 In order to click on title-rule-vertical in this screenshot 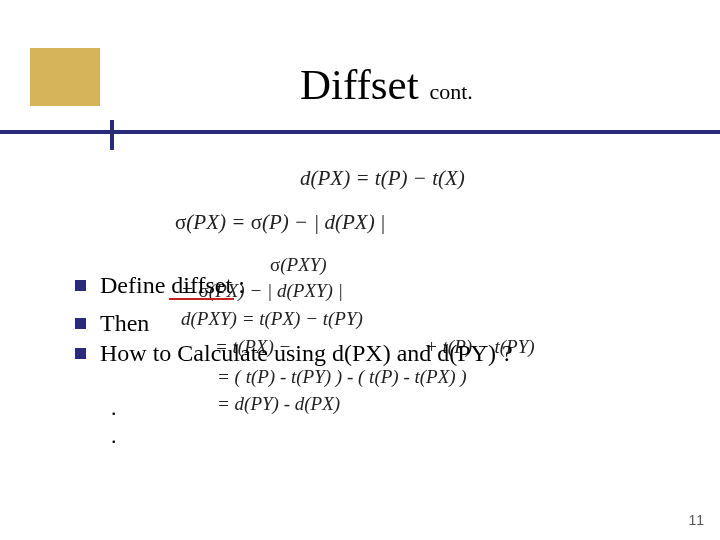, I will do `click(112, 135)`.